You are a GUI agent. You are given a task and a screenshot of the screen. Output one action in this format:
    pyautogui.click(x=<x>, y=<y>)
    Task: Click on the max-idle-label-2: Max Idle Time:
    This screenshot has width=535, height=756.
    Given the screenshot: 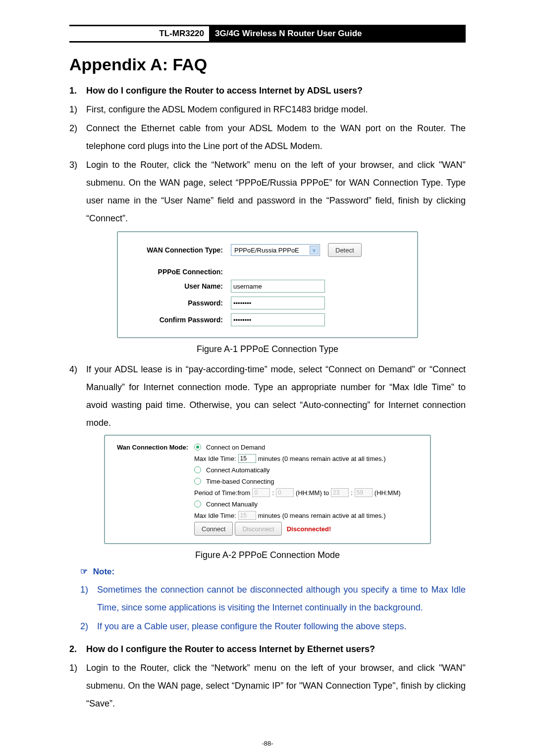 What is the action you would take?
    pyautogui.click(x=215, y=516)
    